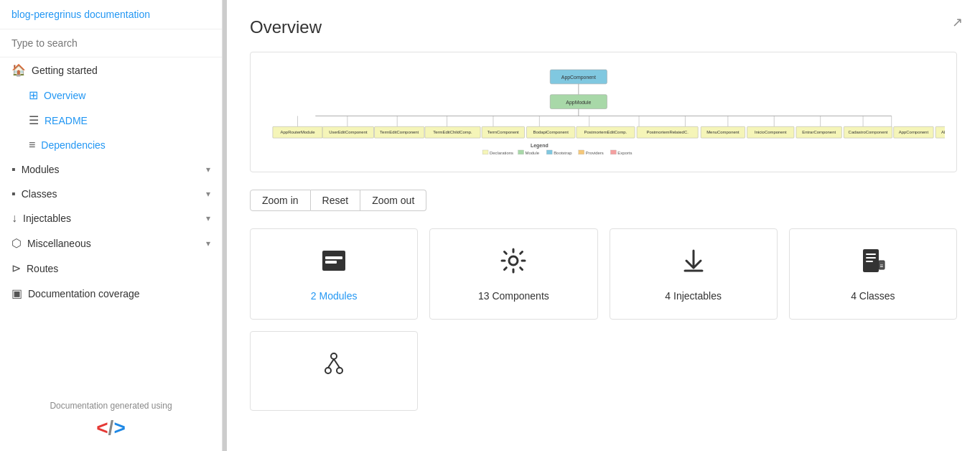 Image resolution: width=980 pixels, height=451 pixels. I want to click on svg-text: Bootstrap, so click(563, 153).